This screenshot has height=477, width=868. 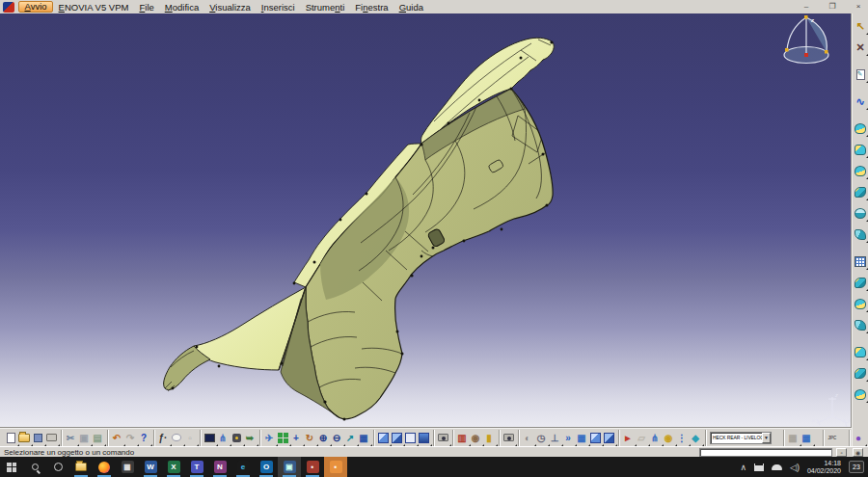 What do you see at coordinates (410, 437) in the screenshot?
I see `wireframe-view-icon` at bounding box center [410, 437].